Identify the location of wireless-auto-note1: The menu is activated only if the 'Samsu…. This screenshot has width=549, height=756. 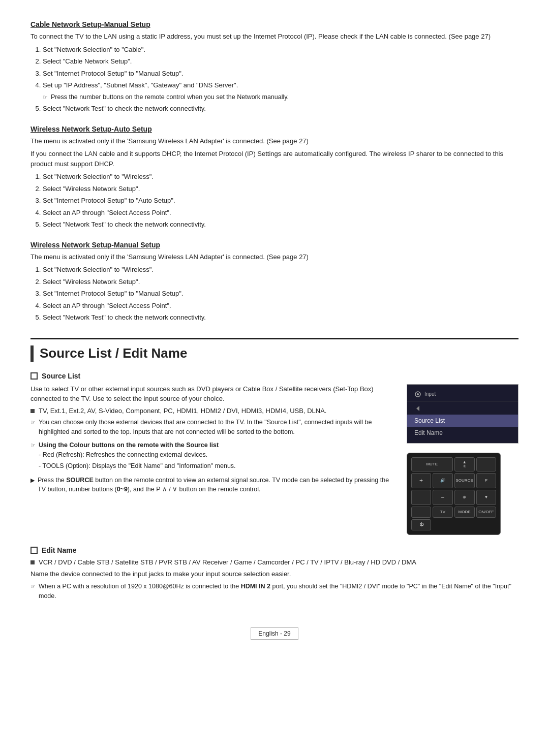
(274, 141).